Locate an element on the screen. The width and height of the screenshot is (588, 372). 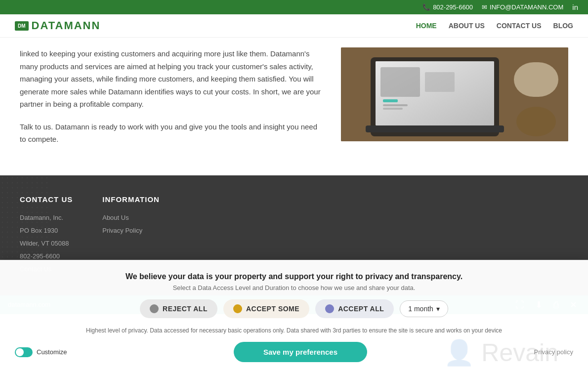
top-bar: 📞 802-295-6600 ✉ INFO@DATAMANN.COM in is located at coordinates (294, 7).